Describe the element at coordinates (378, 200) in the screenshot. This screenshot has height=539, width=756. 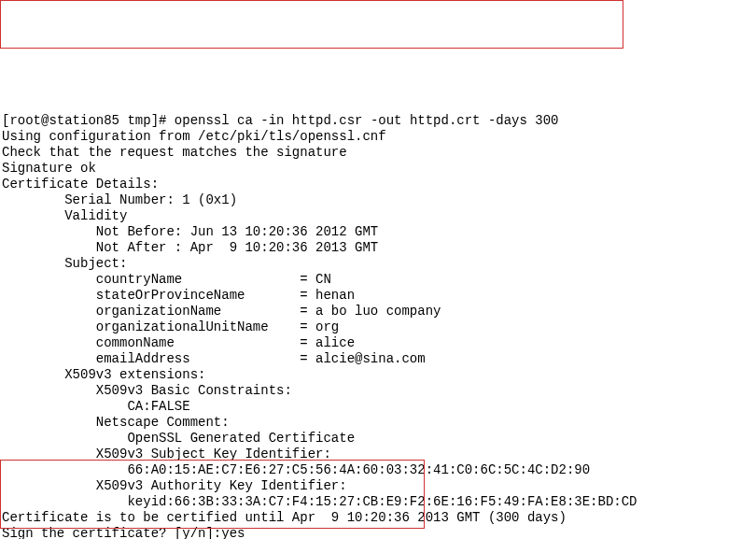
I see `terminal-line: Serial Number: 1 (0x1)` at that location.